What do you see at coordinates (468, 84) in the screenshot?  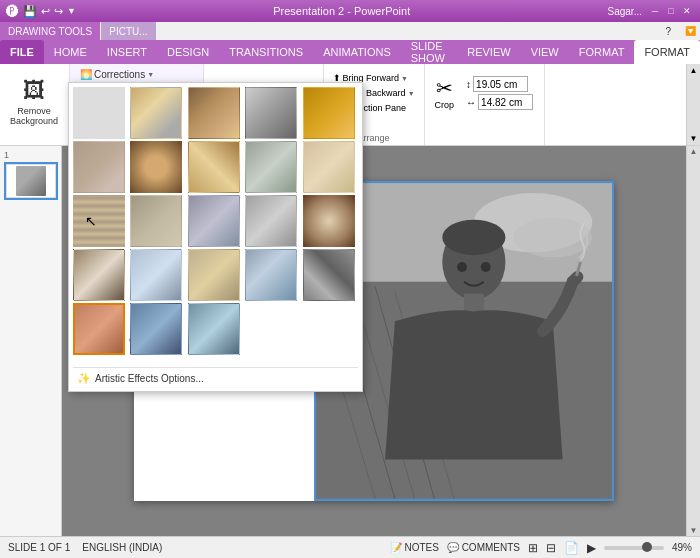 I see `height-icon: ↕` at bounding box center [468, 84].